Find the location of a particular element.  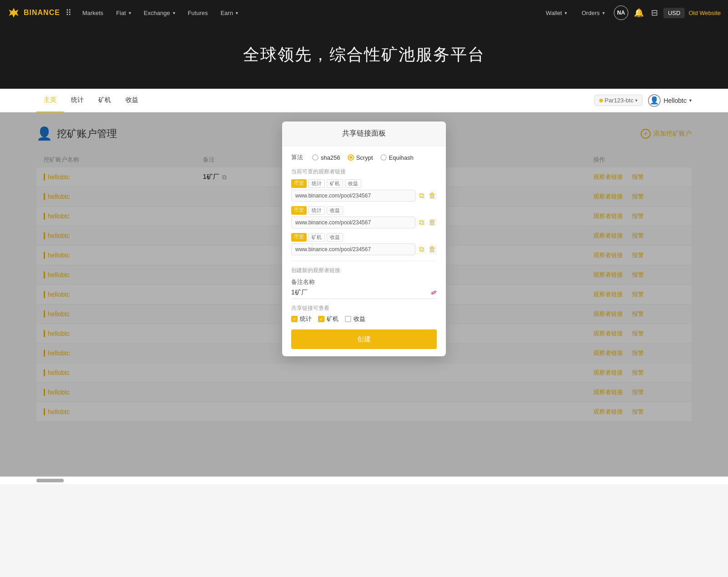

nav-orders: Orders ▾ is located at coordinates (593, 13).